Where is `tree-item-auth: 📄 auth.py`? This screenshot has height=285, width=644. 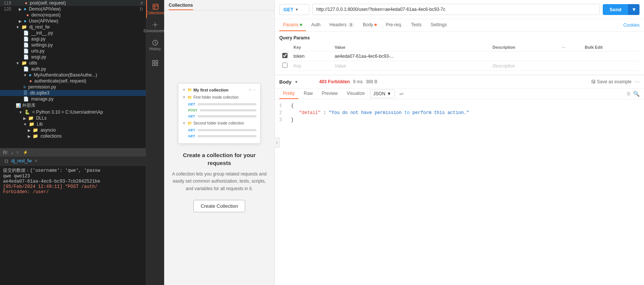
tree-item-auth: 📄 auth.py is located at coordinates (73, 69).